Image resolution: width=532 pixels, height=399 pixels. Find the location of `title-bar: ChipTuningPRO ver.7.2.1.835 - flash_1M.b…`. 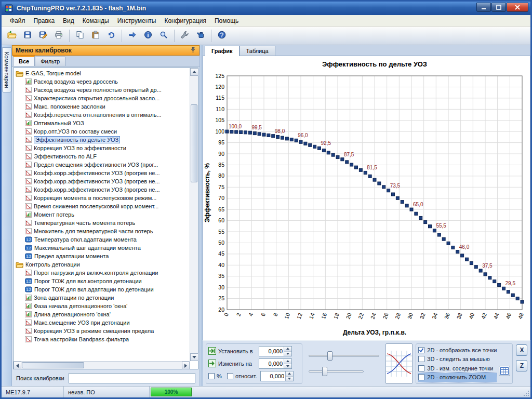

title-bar: ChipTuningPRO ver.7.2.1.835 - flash_1M.b… is located at coordinates (266, 8).